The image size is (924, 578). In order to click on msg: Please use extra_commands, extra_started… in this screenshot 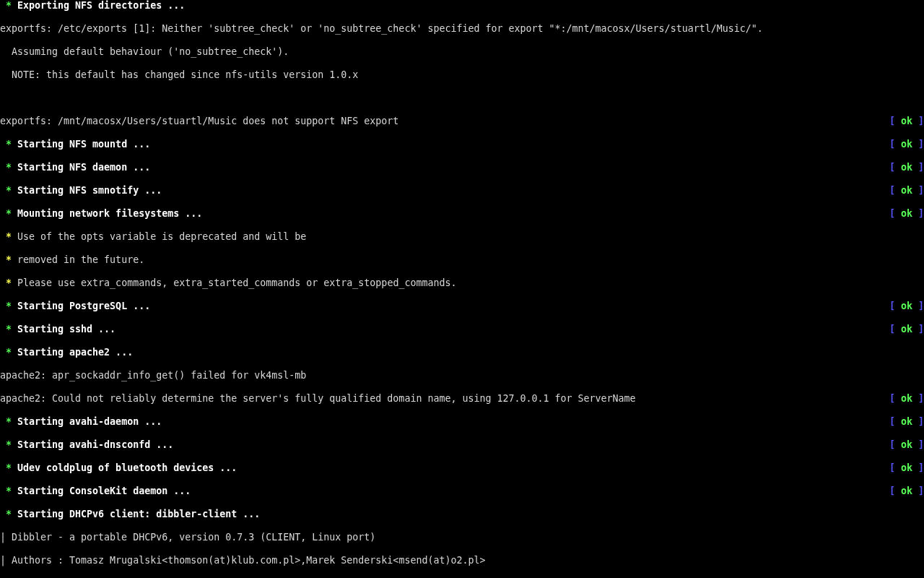, I will do `click(237, 283)`.